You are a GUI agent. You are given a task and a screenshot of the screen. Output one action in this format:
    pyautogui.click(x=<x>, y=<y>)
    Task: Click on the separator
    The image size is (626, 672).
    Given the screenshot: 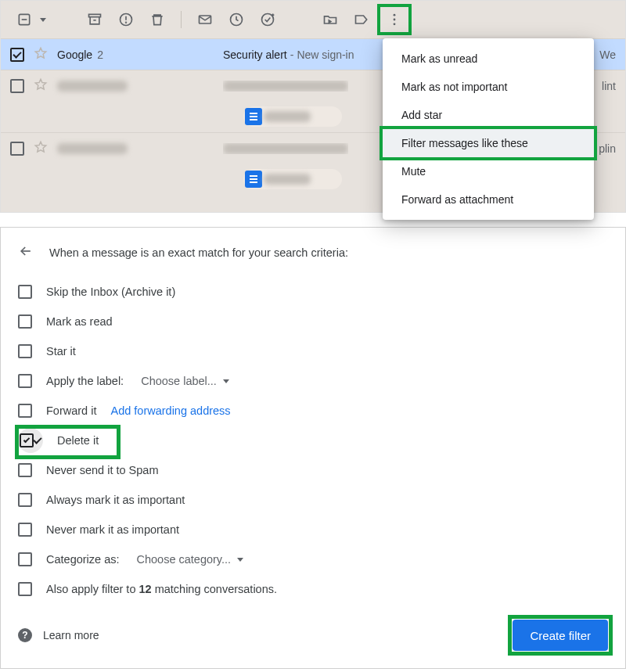 What is the action you would take?
    pyautogui.click(x=182, y=20)
    